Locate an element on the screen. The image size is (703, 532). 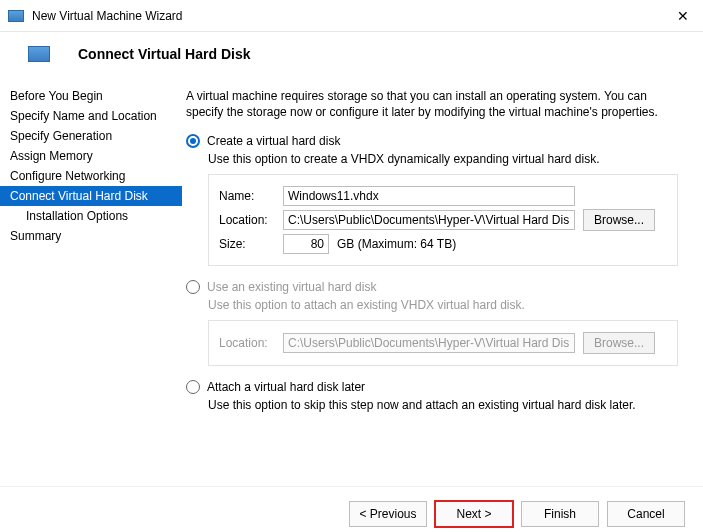
existing-location-label: Location: is located at coordinates (247, 343).